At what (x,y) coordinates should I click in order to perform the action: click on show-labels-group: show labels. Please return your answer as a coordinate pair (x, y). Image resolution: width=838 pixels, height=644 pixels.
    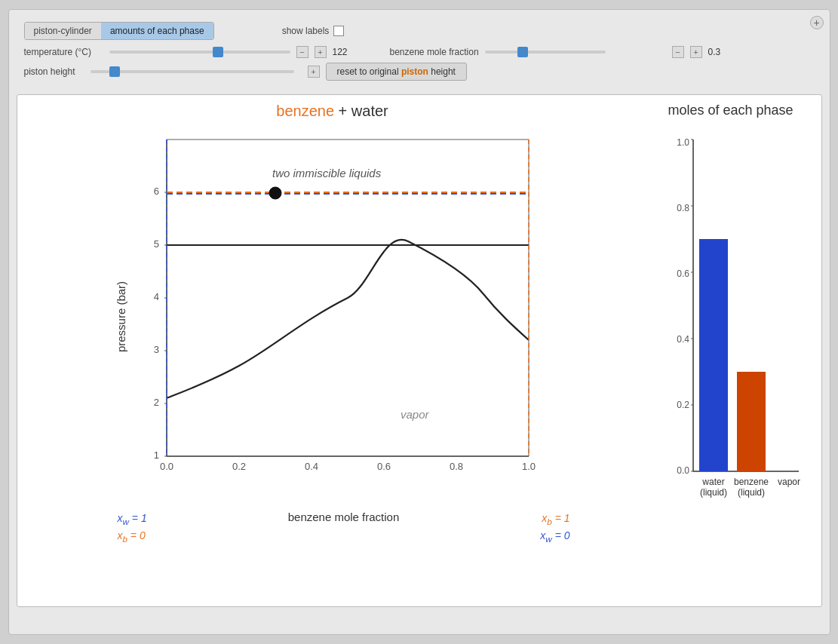
    Looking at the image, I should click on (314, 31).